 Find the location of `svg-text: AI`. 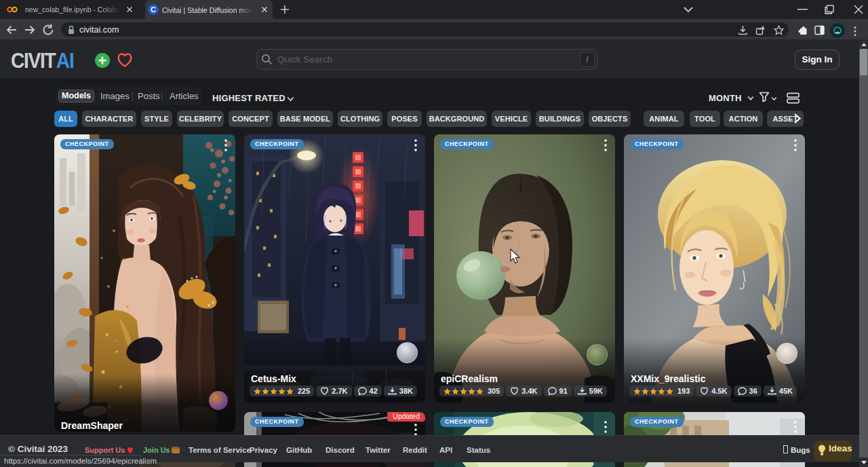

svg-text: AI is located at coordinates (65, 62).